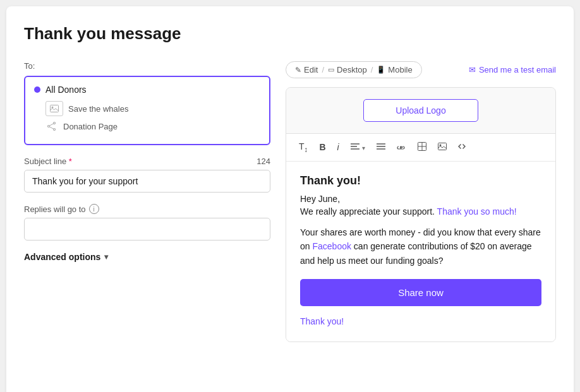 This screenshot has height=392, width=580. I want to click on facebook-highlight: Facebook, so click(331, 246).